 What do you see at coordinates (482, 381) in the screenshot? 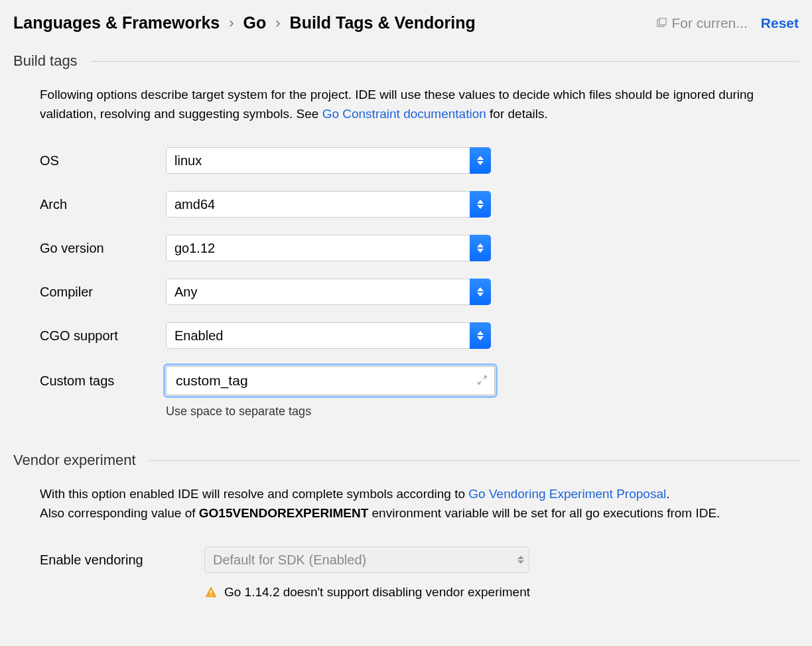
I see `expand-icon` at bounding box center [482, 381].